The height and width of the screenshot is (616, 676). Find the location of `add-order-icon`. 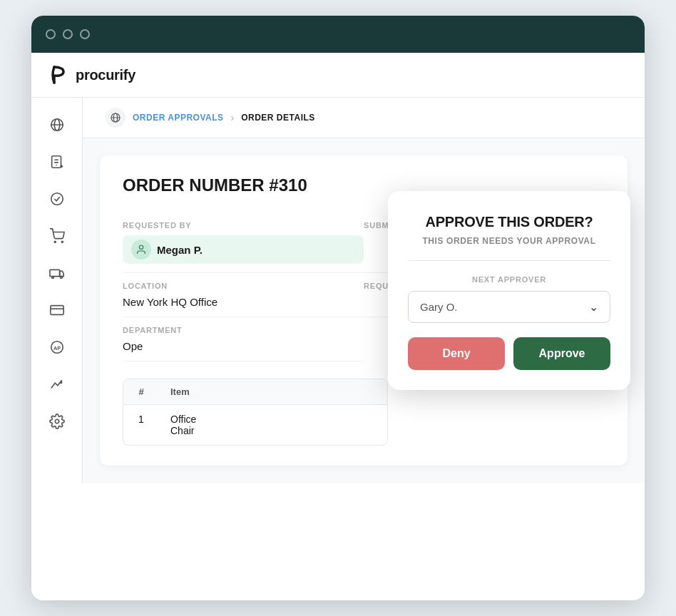

add-order-icon is located at coordinates (57, 162).